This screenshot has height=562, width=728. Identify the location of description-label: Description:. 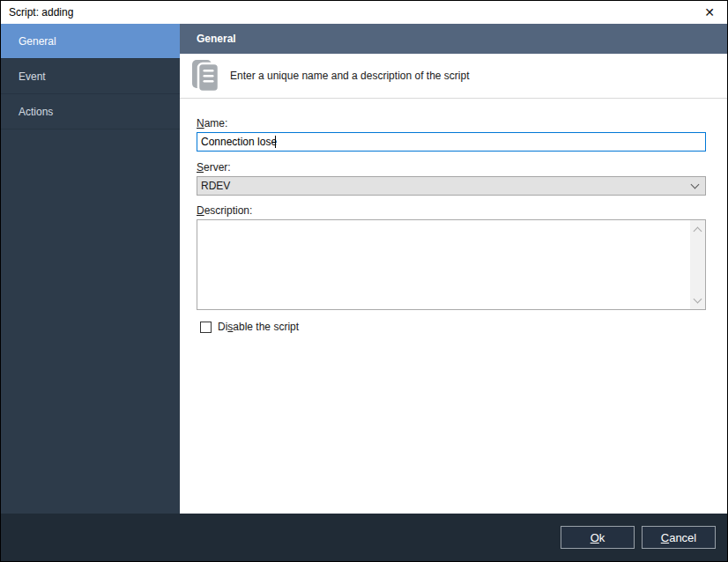
(450, 211).